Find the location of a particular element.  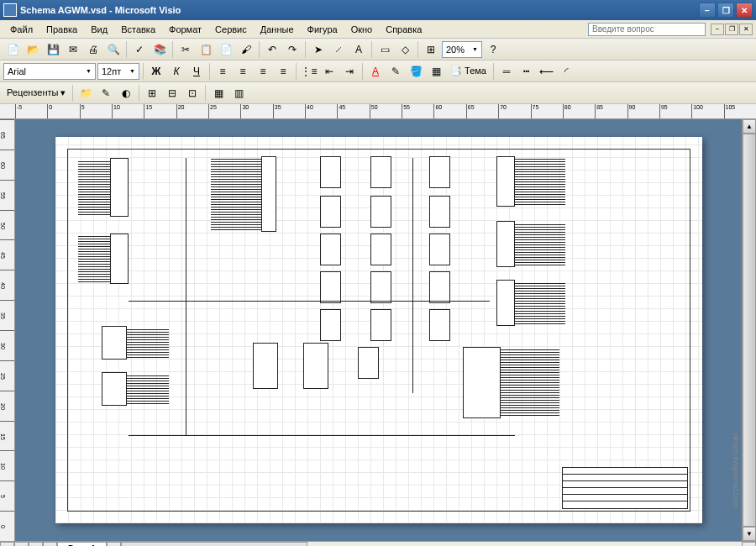

help-search-input is located at coordinates (647, 29).